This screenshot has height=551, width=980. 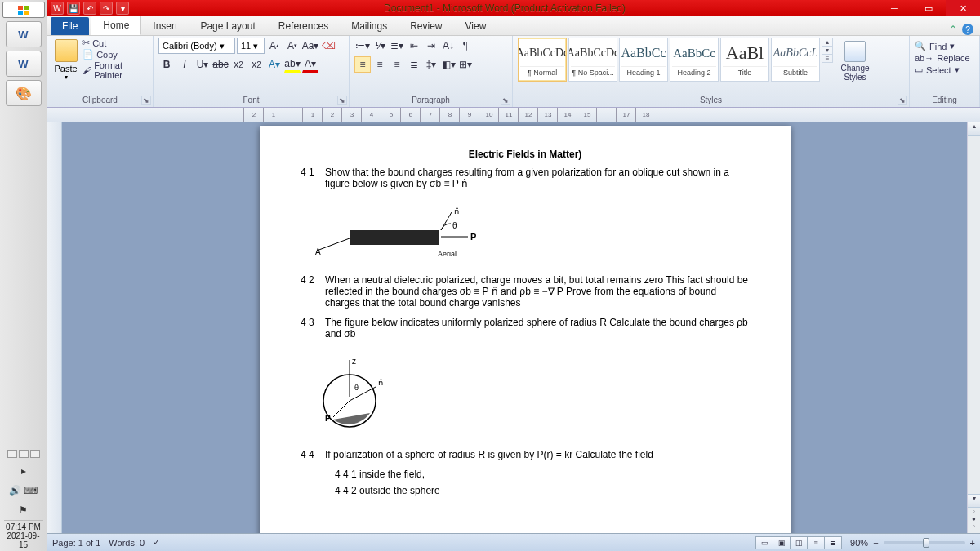 What do you see at coordinates (65, 59) in the screenshot?
I see `paste-button: Paste ▾` at bounding box center [65, 59].